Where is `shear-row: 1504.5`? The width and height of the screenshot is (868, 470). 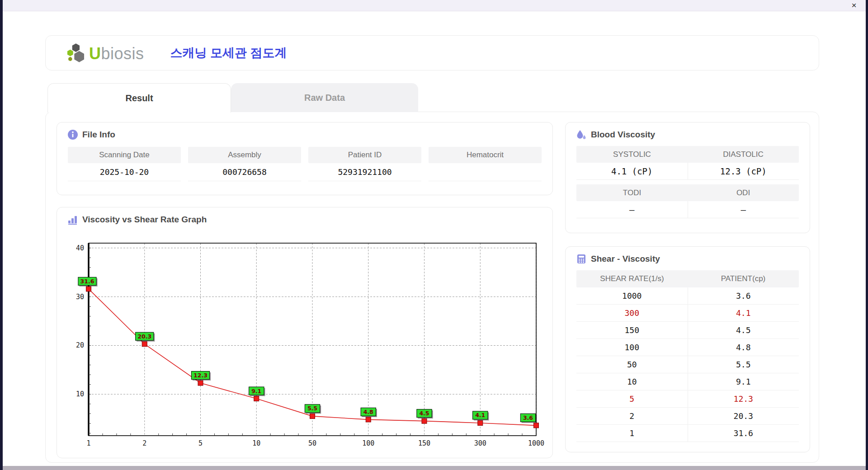
shear-row: 1504.5 is located at coordinates (688, 330).